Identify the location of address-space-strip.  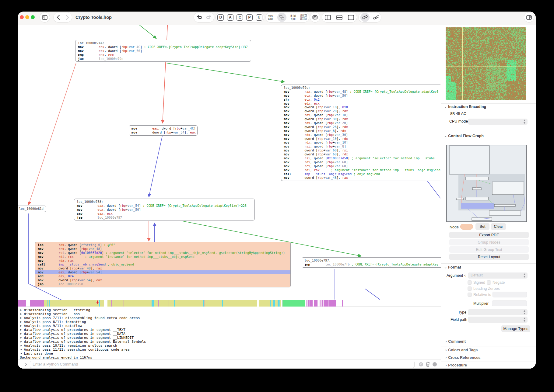
(229, 303).